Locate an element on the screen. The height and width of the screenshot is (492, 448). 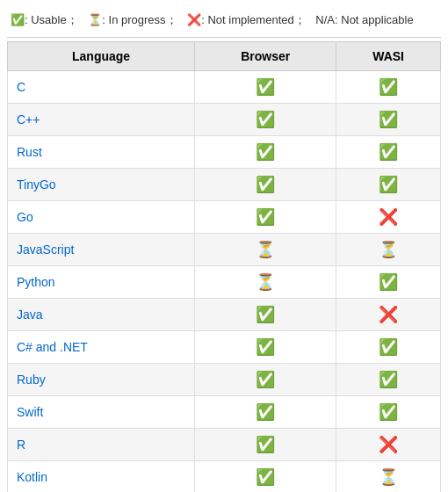
language-cell: Go is located at coordinates (102, 218).